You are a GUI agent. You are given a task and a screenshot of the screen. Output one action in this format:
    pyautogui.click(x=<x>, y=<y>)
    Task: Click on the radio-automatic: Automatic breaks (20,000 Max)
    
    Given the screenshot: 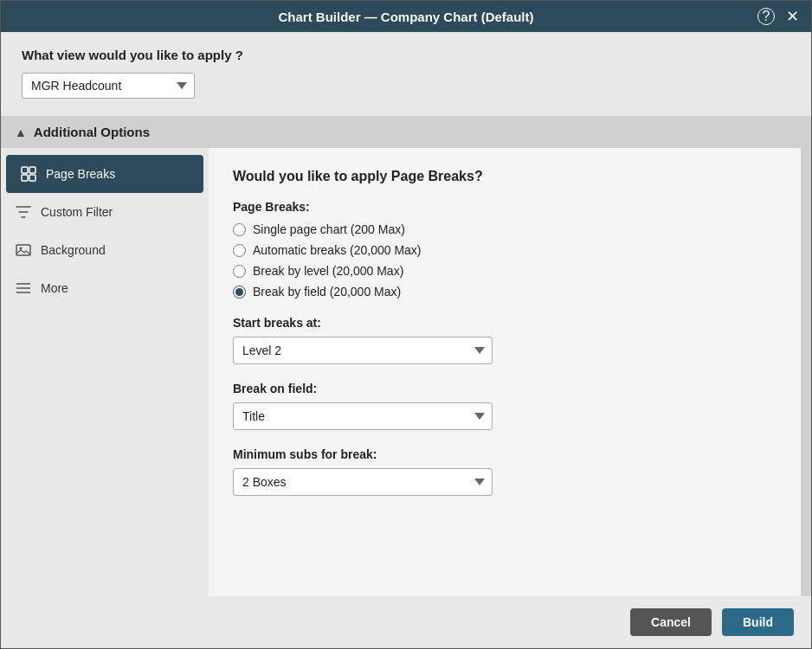 What is the action you would take?
    pyautogui.click(x=505, y=250)
    